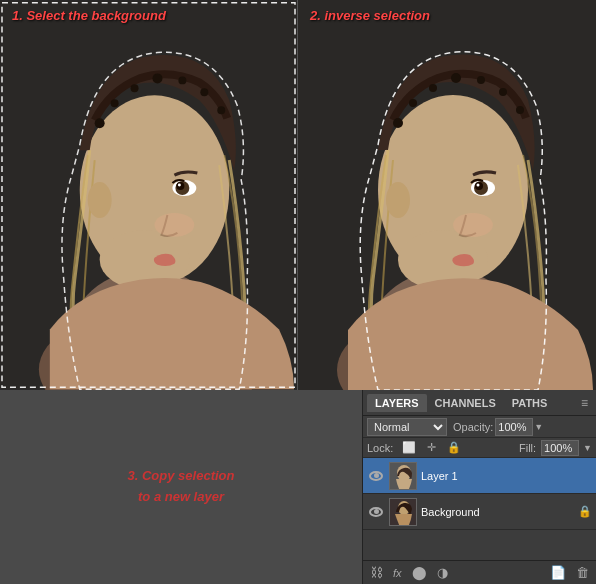 The height and width of the screenshot is (584, 596). Describe the element at coordinates (558, 572) in the screenshot. I see `new-layer-icon: 📄` at that location.